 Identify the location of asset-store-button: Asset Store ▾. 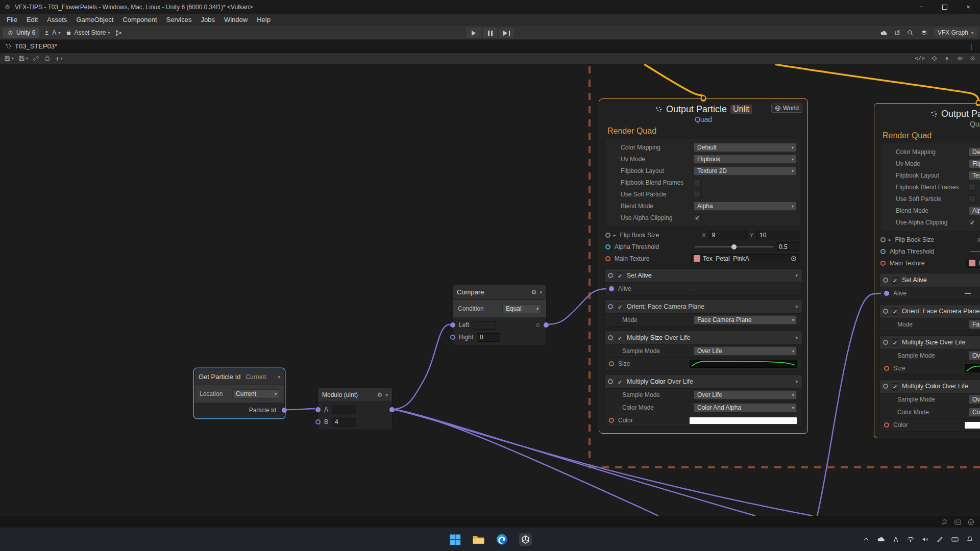
(88, 33).